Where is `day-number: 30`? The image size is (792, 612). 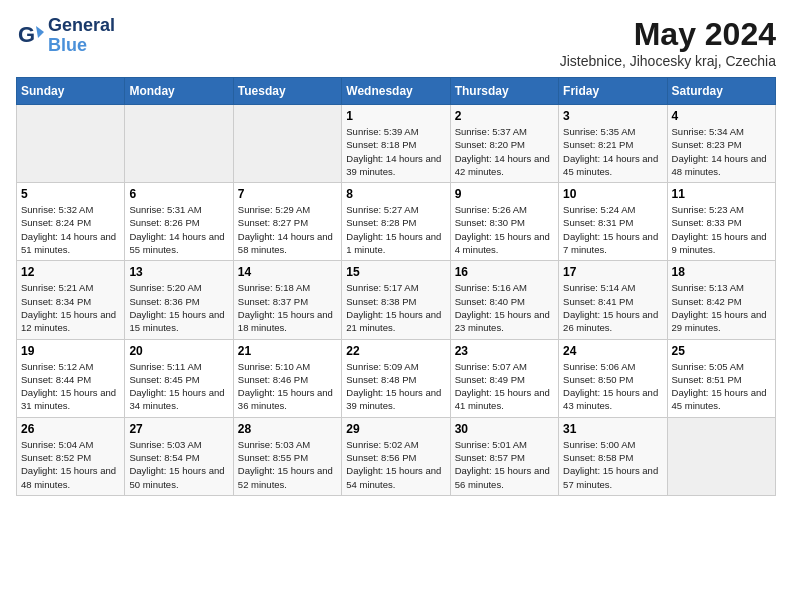
day-number: 30 is located at coordinates (504, 429).